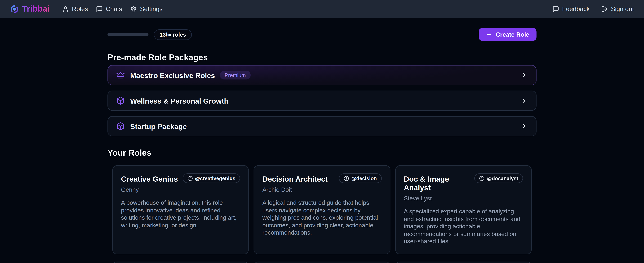 This screenshot has height=263, width=644. What do you see at coordinates (151, 9) in the screenshot?
I see `nav-item-label: Settings` at bounding box center [151, 9].